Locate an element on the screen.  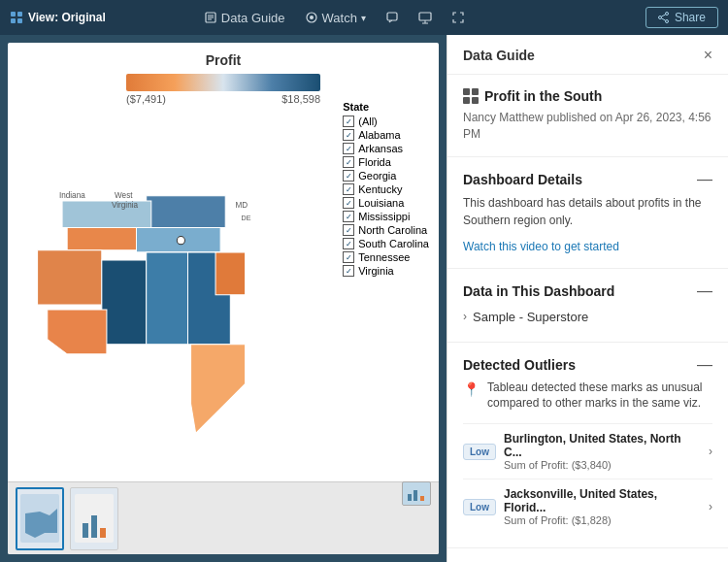
viz-title-row: Profit in the South is located at coordinates (588, 96).